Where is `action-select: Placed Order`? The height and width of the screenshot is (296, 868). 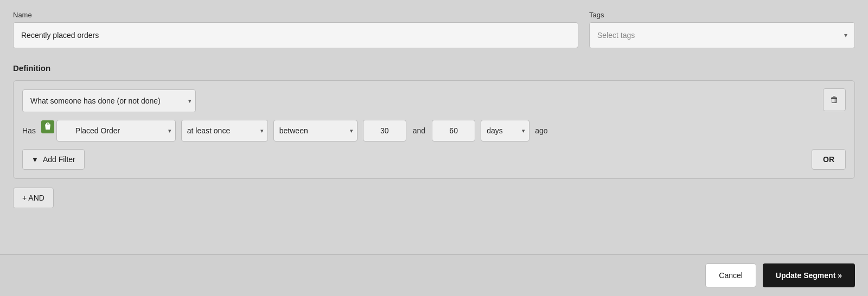
action-select: Placed Order is located at coordinates (116, 131).